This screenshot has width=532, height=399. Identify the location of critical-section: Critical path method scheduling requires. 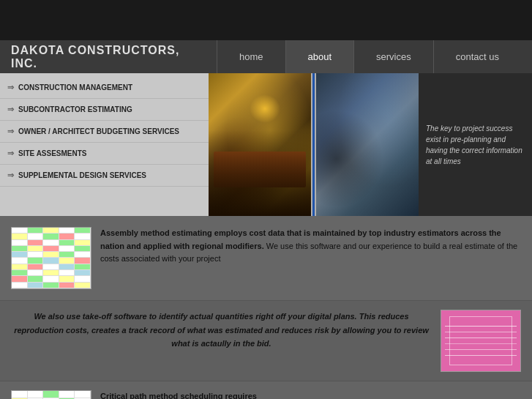
(266, 390).